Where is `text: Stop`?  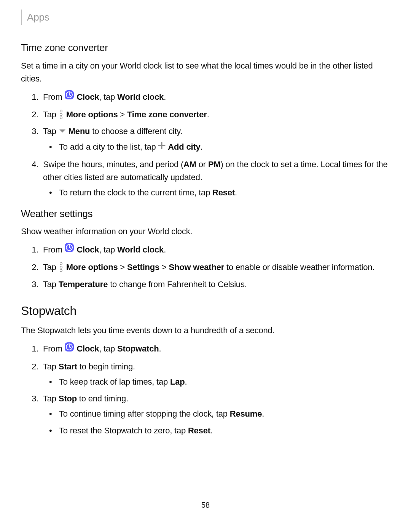 text: Stop is located at coordinates (68, 398).